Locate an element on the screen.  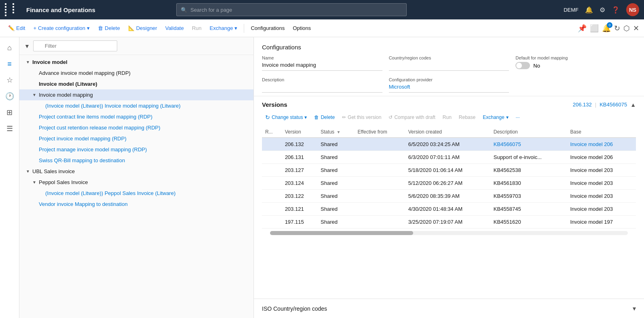
sidebar-home-button: ⌂ is located at coordinates (10, 48).